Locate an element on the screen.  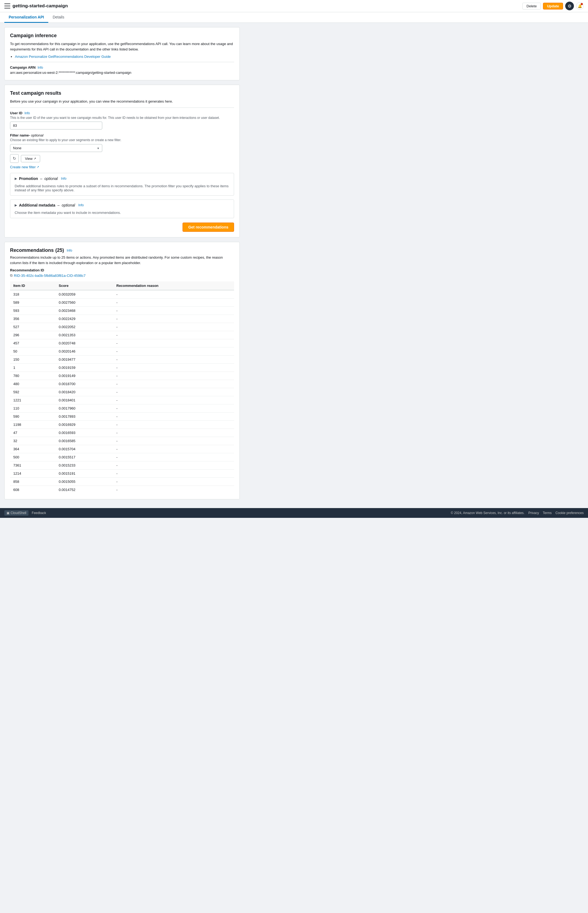
top-bar: getting-started-campaign Delete Update ⚙… is located at coordinates (294, 6).